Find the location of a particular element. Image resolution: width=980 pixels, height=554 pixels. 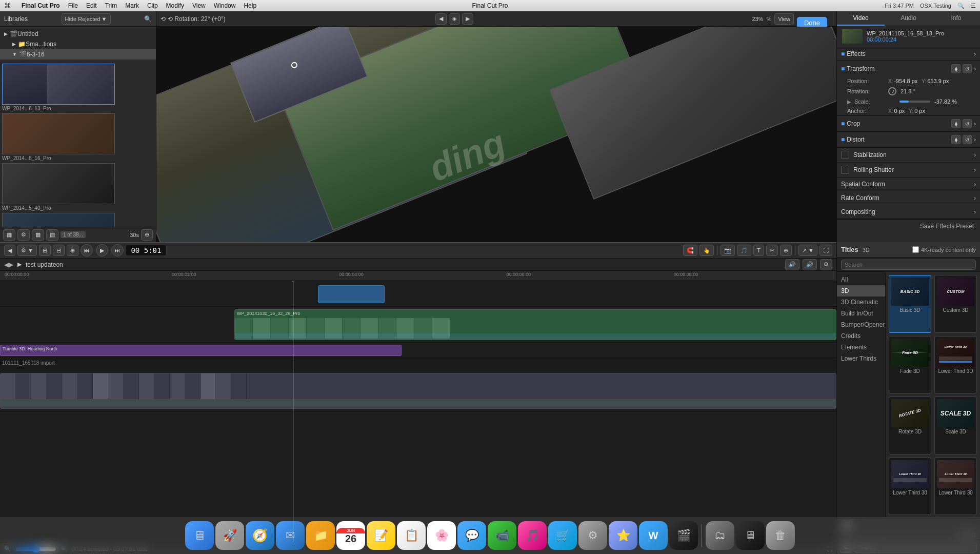

title-basic3d: BASIC 3D Basic 3D is located at coordinates (910, 304).